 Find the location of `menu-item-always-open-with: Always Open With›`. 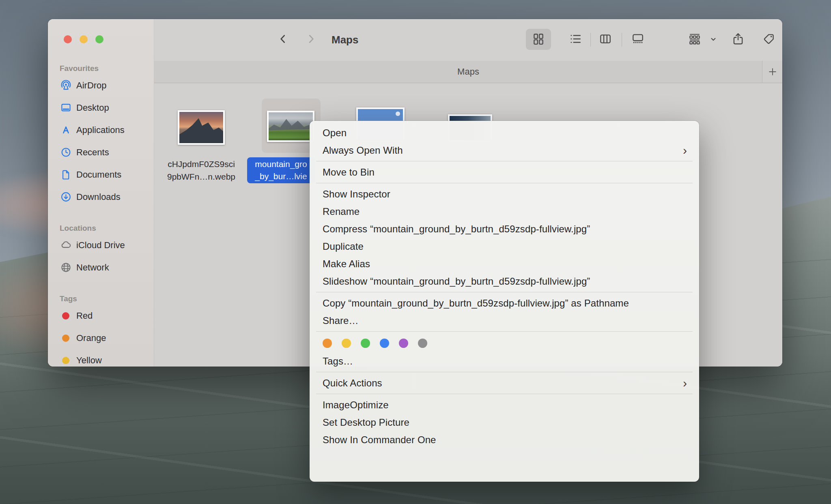

menu-item-always-open-with: Always Open With› is located at coordinates (504, 150).